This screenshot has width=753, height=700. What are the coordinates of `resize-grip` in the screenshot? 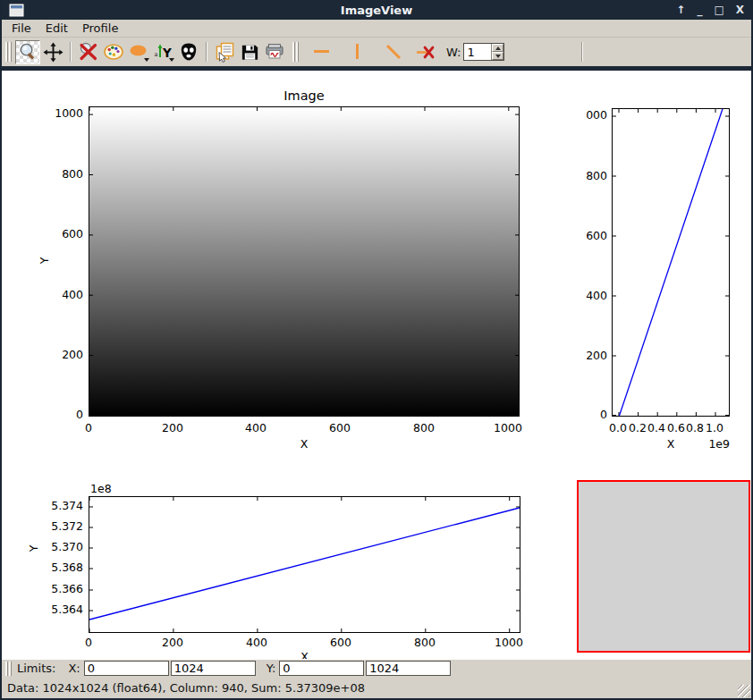 It's located at (744, 691).